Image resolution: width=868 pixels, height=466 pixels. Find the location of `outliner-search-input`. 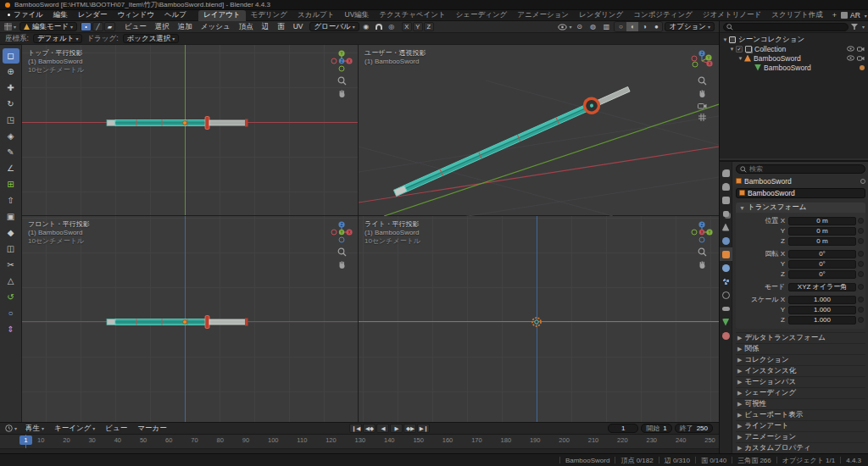

outliner-search-input is located at coordinates (786, 27).